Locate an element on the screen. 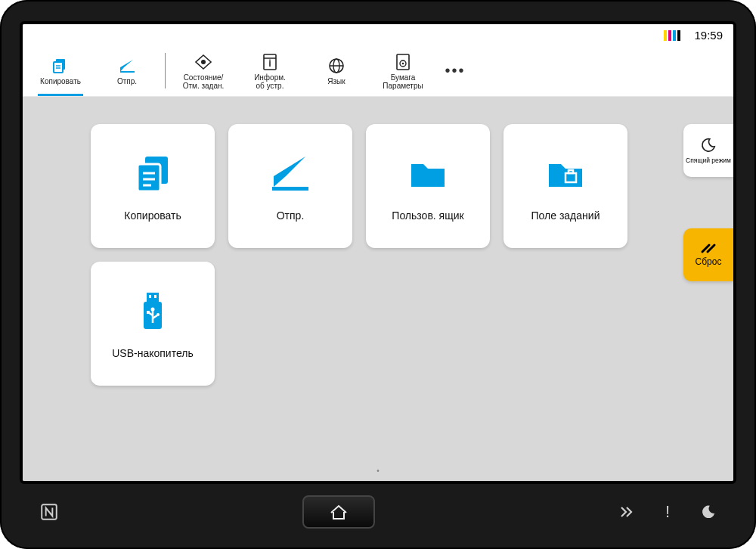 Image resolution: width=756 pixels, height=549 pixels. clock: 19:59 is located at coordinates (708, 35).